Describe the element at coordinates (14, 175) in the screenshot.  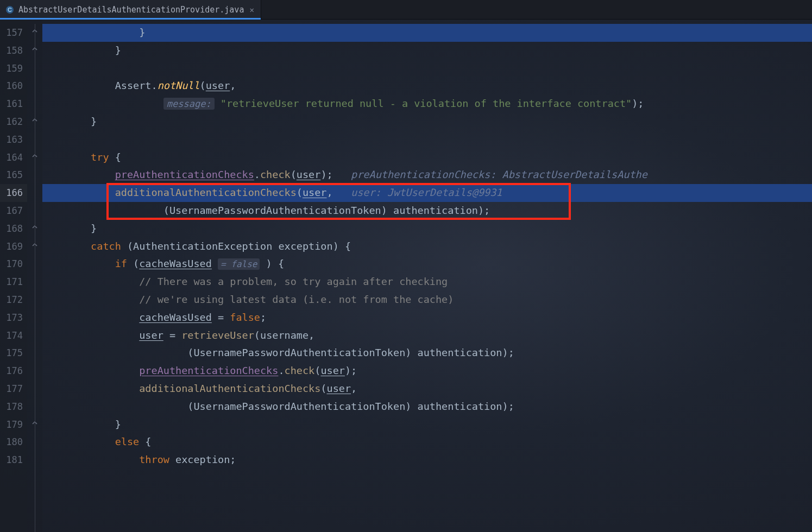
I see `line-number: 165` at that location.